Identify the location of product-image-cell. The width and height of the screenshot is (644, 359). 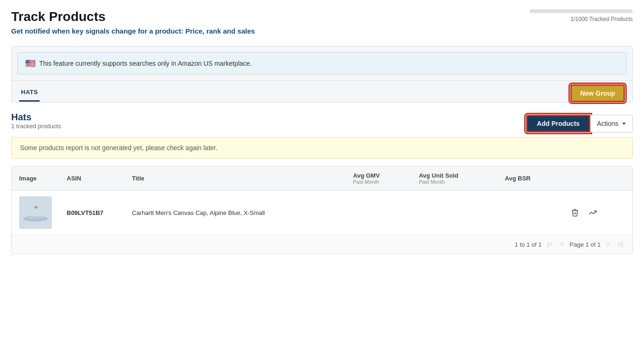
(35, 213).